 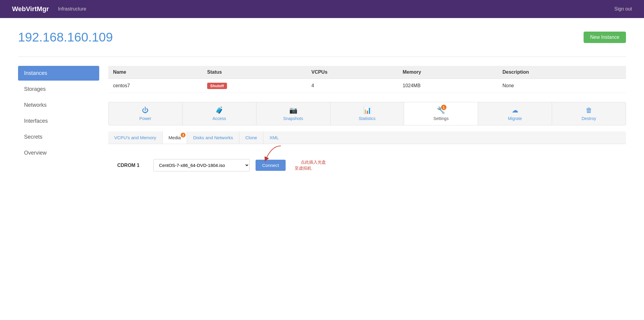 What do you see at coordinates (367, 110) in the screenshot?
I see `statistics-icon: 📊` at bounding box center [367, 110].